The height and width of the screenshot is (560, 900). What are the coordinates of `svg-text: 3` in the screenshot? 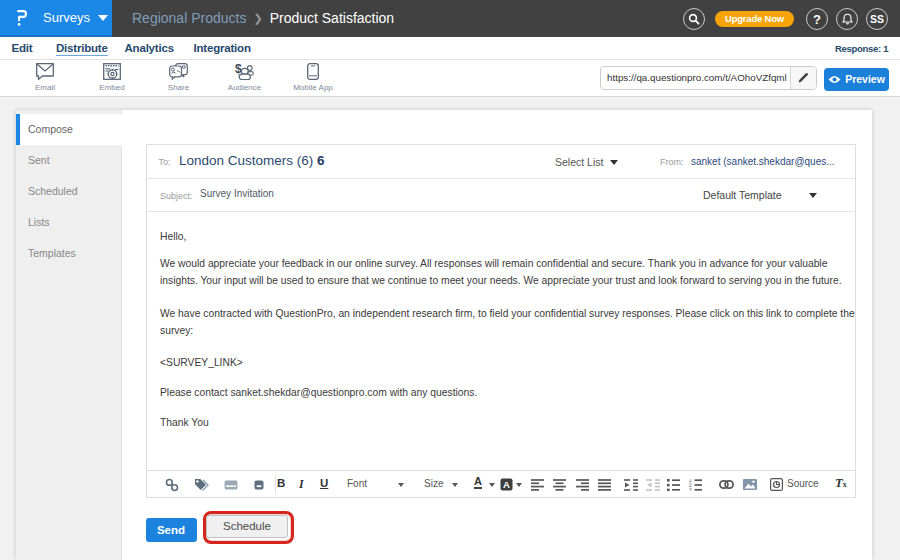 It's located at (690, 490).